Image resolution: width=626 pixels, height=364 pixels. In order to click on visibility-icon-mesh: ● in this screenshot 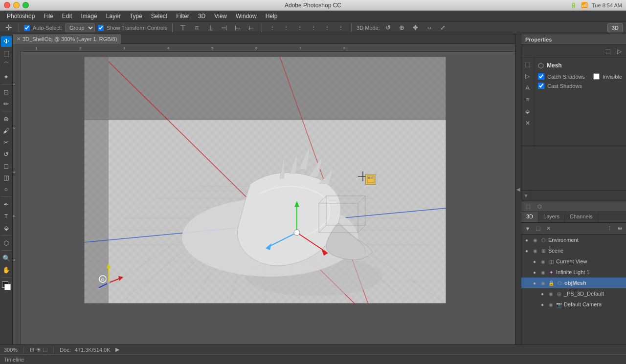, I will do `click(535, 283)`.